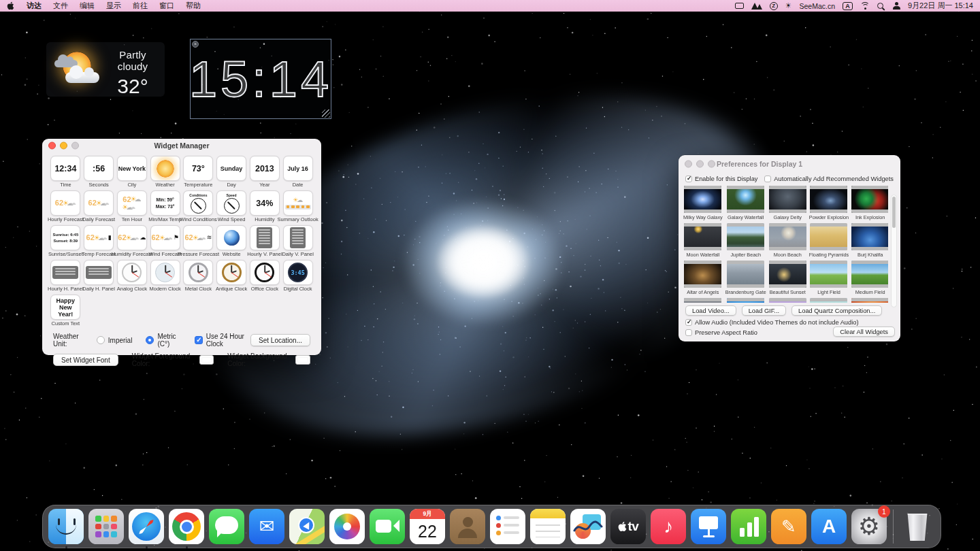 The image size is (980, 551). What do you see at coordinates (869, 527) in the screenshot?
I see `dock-settings-icon: ⚙1` at bounding box center [869, 527].